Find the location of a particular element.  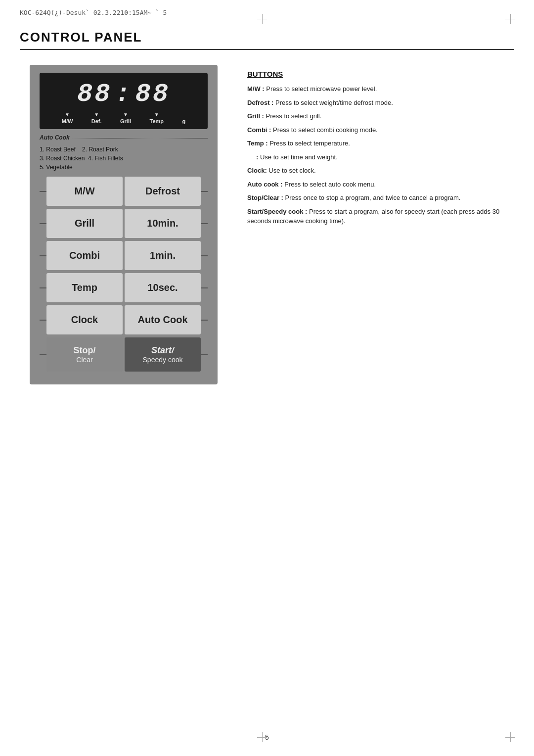

defrost-button: Defrost is located at coordinates (163, 191).